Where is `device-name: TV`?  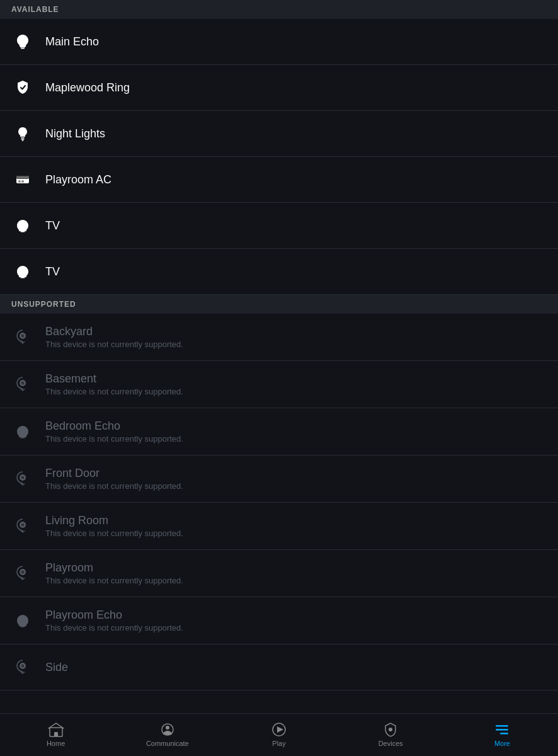
device-name: TV is located at coordinates (53, 226).